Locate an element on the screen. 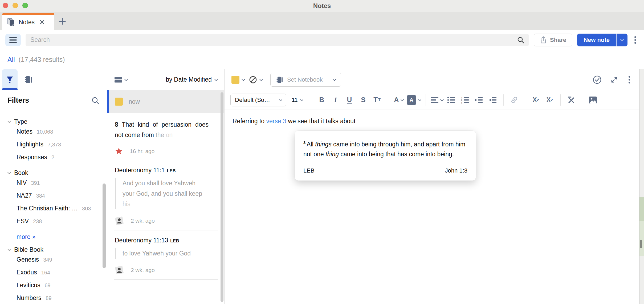 The width and height of the screenshot is (644, 304). note-preview-text: 8 That kind of persuasion does not come … is located at coordinates (162, 130).